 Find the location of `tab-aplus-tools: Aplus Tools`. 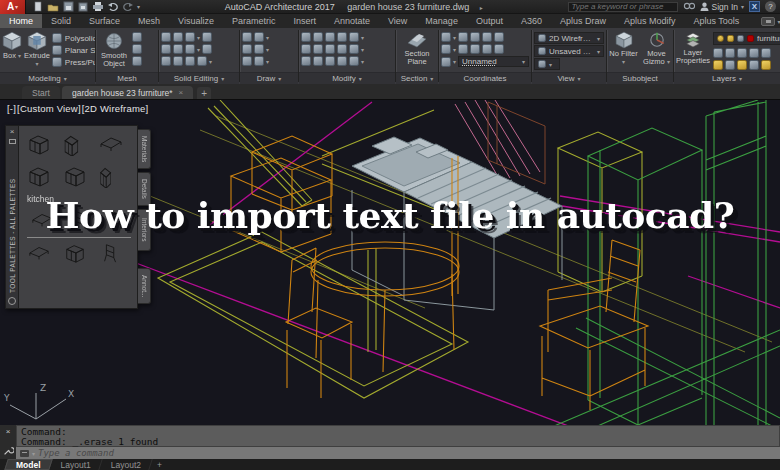

tab-aplus-tools: Aplus Tools is located at coordinates (717, 21).